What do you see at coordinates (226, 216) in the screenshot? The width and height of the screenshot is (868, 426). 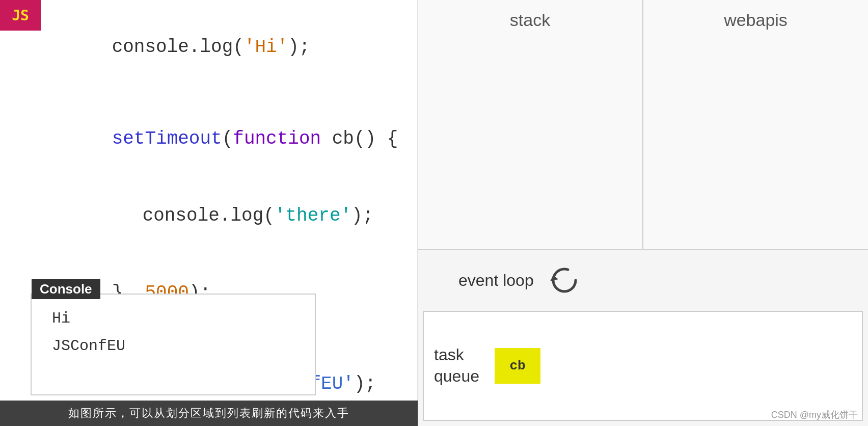 I see `code-line-there: console.log('there');` at bounding box center [226, 216].